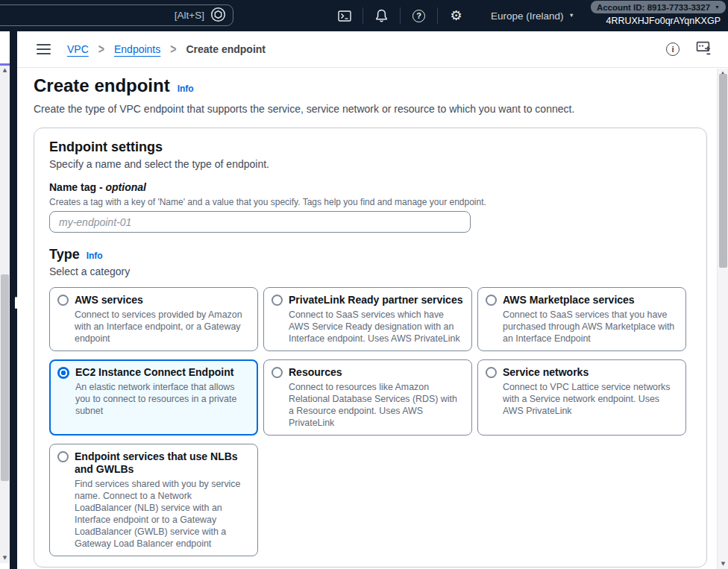 This screenshot has width=728, height=569. I want to click on left-scrollbar: ▲ ▼, so click(4, 315).